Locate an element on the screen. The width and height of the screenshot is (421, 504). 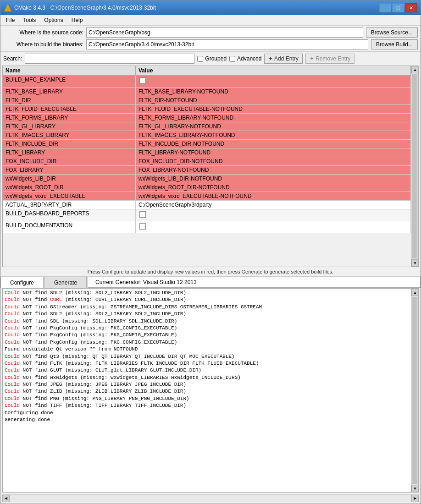
build-input is located at coordinates (227, 44).